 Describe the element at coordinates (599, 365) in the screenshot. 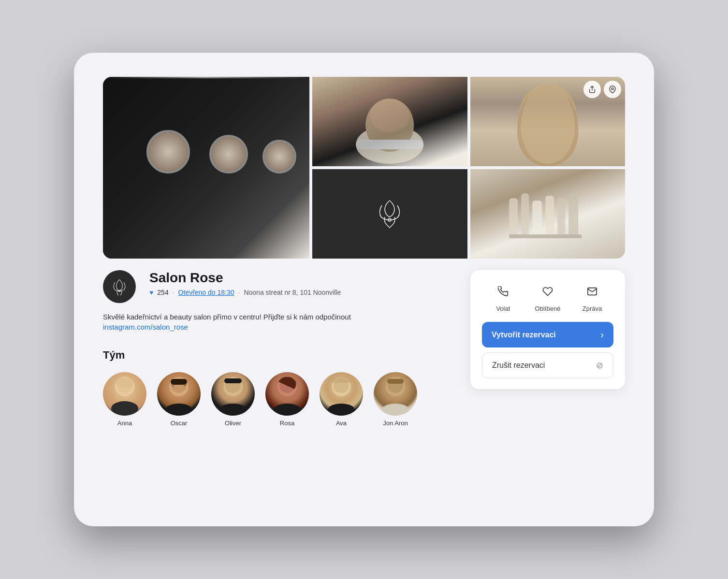

I see `cancel-circle-icon: ⊘` at that location.